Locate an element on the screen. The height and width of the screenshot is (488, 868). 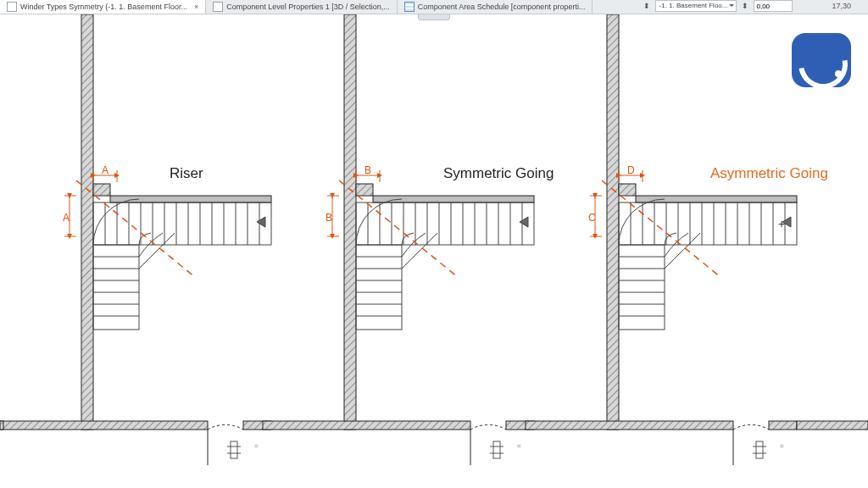
tab-floorplan: Winder Types Symmetry (-1. 1. Basement F… is located at coordinates (103, 7).